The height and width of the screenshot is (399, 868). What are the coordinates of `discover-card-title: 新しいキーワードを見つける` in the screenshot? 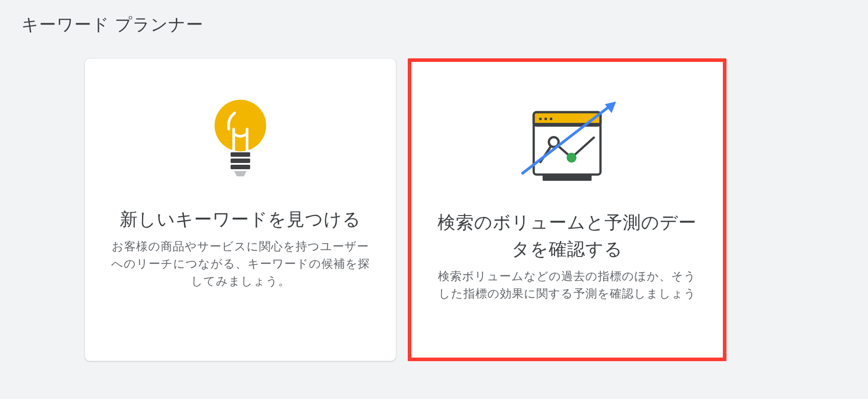 It's located at (240, 219).